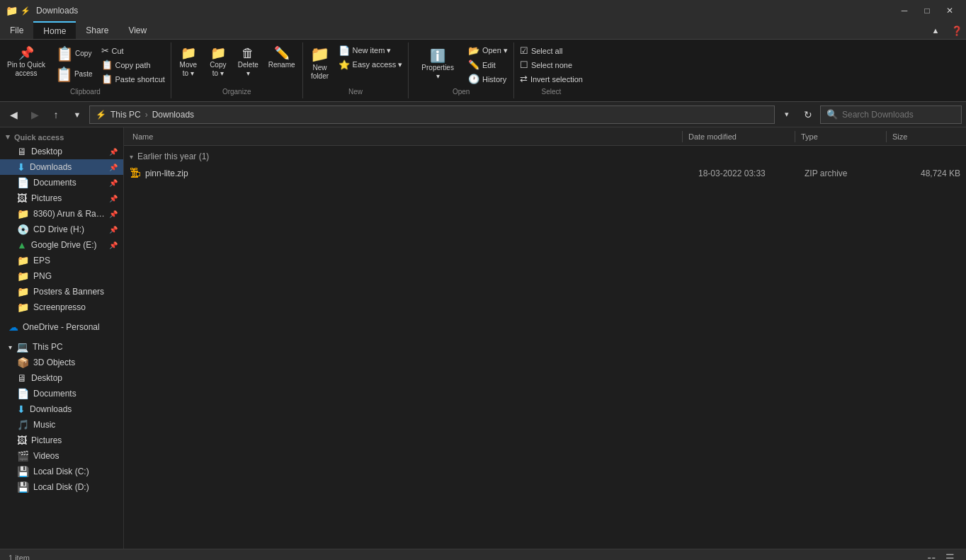 This screenshot has width=966, height=560. What do you see at coordinates (432, 115) in the screenshot?
I see `address-path: ⚡ This PC › Downloads` at bounding box center [432, 115].